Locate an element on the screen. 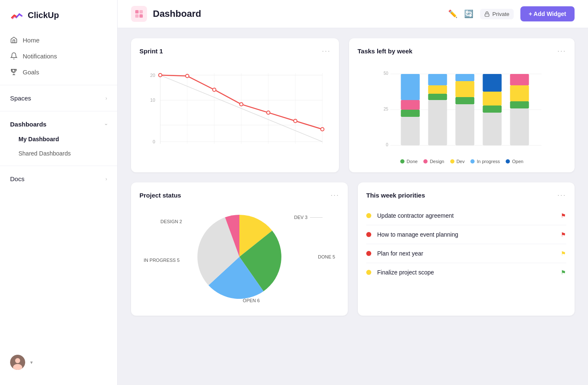 The image size is (588, 385). legend-done: Done is located at coordinates (409, 161).